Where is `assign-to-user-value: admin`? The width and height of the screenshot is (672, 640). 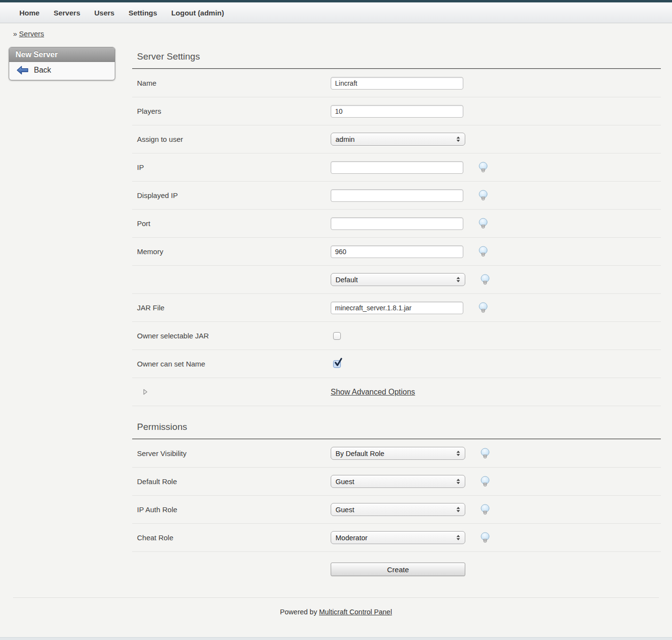
assign-to-user-value: admin is located at coordinates (345, 139).